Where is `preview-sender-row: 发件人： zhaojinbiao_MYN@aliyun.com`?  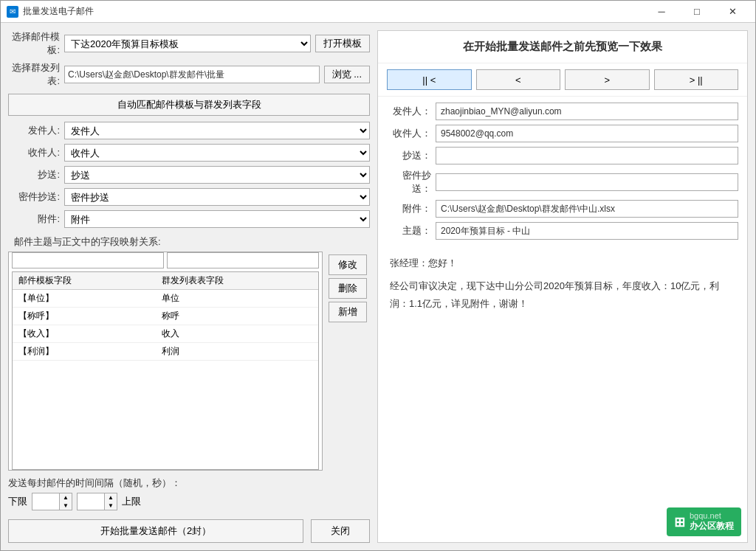 preview-sender-row: 发件人： zhaojinbiao_MYN@aliyun.com is located at coordinates (563, 111).